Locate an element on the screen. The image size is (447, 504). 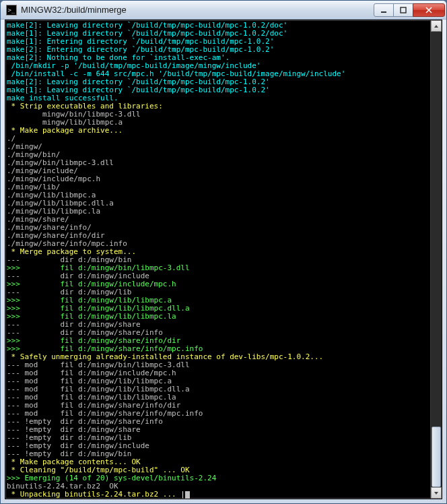
terminal-line: * Make package archive... is located at coordinates (224, 131).